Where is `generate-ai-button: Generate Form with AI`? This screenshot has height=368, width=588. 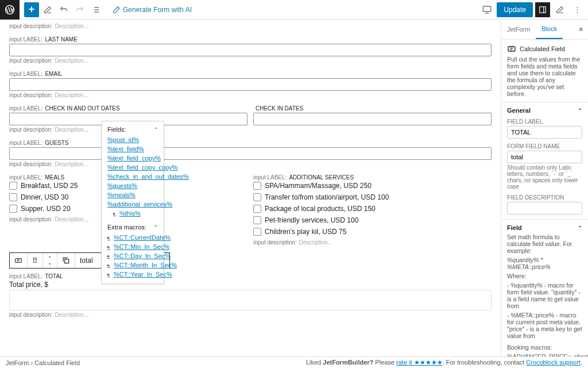
generate-ai-button: Generate Form with AI is located at coordinates (152, 10).